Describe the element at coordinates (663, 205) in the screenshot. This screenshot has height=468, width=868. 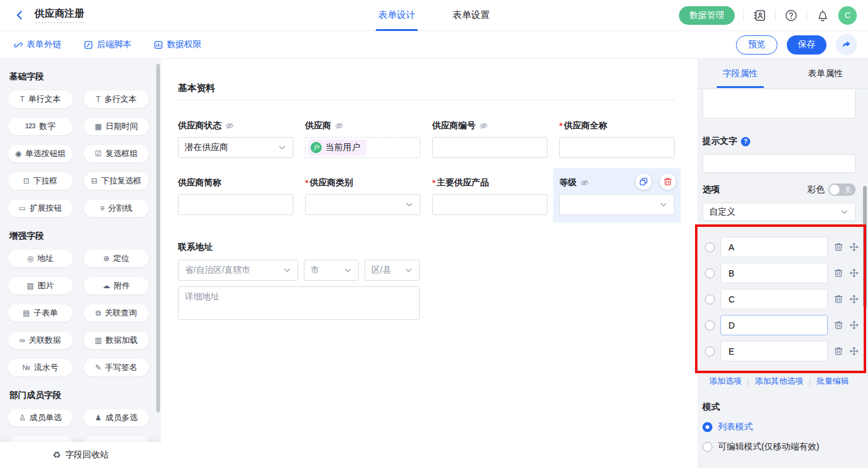
I see `chevron-down-icon` at that location.